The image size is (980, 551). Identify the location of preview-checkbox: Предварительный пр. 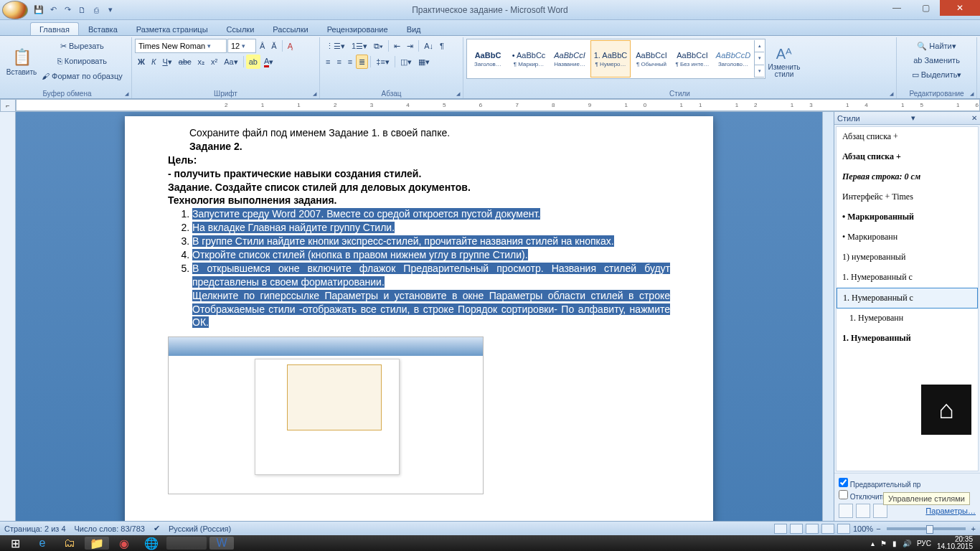
(907, 484).